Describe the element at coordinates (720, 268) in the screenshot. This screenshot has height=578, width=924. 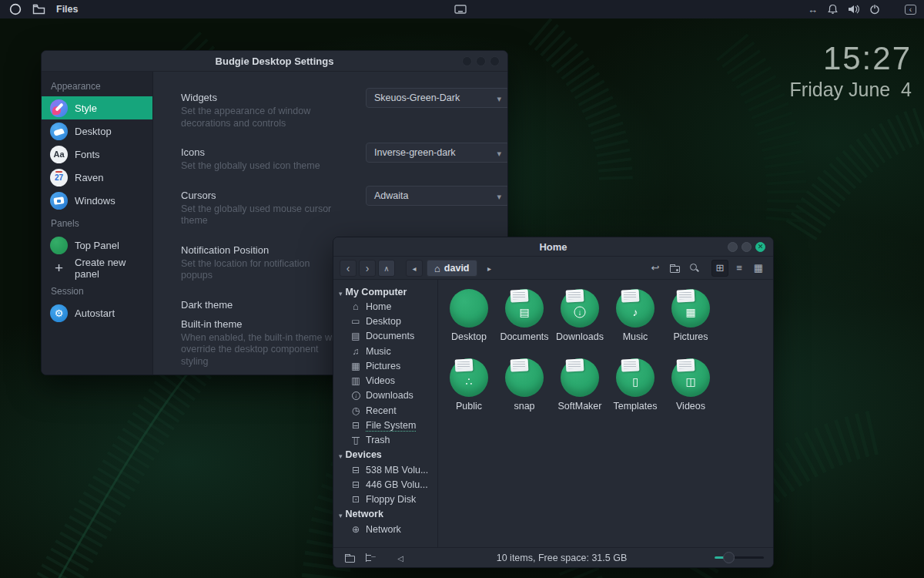
I see `icon-view-button` at that location.